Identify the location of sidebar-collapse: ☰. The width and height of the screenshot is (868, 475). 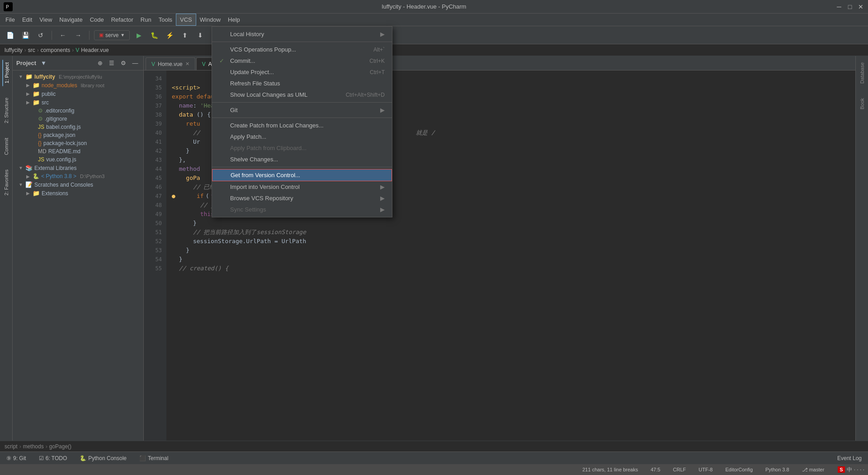
(112, 63).